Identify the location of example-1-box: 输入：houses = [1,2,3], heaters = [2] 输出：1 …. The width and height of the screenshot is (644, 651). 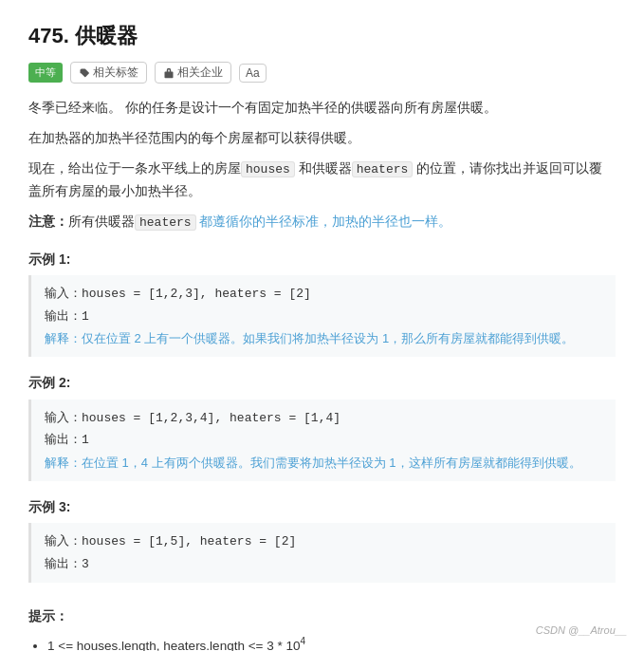
(322, 316).